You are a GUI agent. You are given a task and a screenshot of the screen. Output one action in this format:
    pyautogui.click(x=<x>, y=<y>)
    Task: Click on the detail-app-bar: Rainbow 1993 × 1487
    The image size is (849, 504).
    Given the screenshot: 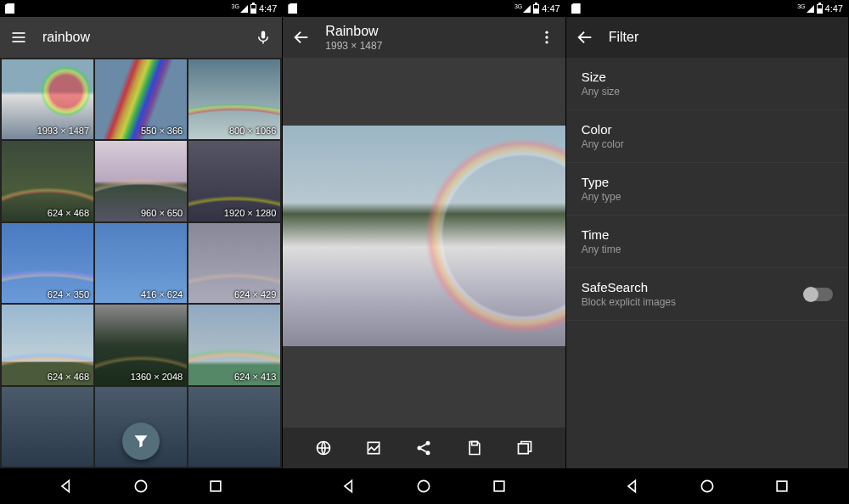 What is the action you would take?
    pyautogui.click(x=424, y=37)
    